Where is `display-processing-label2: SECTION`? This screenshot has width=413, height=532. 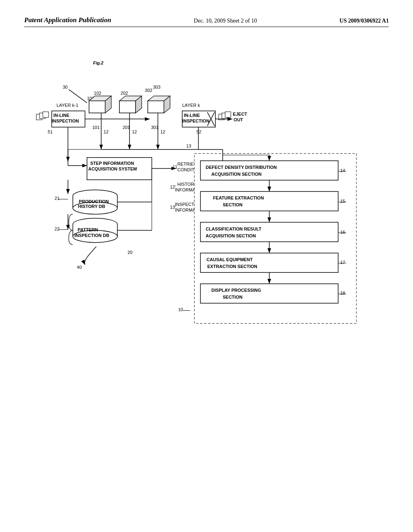 display-processing-label2: SECTION is located at coordinates (232, 297).